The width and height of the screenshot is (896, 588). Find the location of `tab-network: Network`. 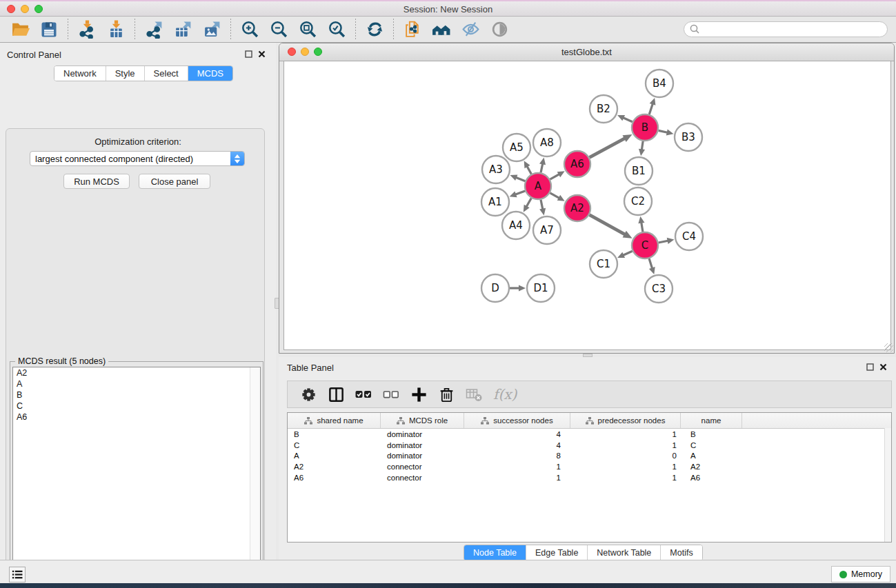

tab-network: Network is located at coordinates (80, 73).